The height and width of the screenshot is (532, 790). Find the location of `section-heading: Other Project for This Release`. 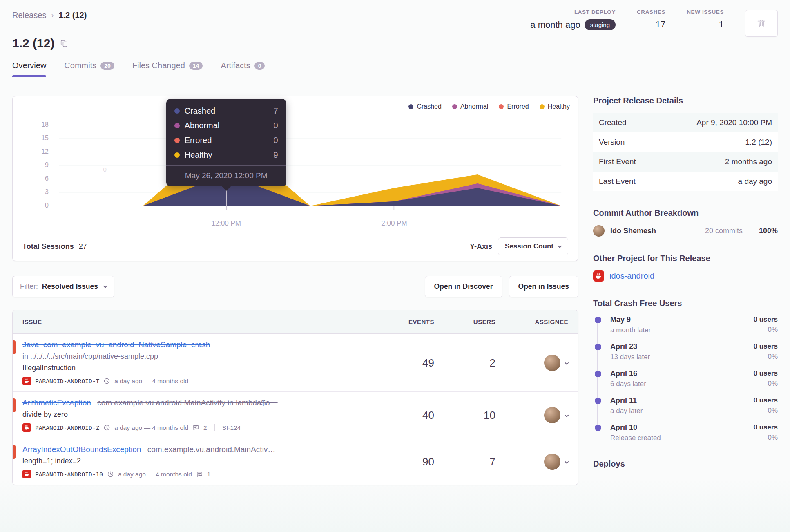

section-heading: Other Project for This Release is located at coordinates (685, 258).